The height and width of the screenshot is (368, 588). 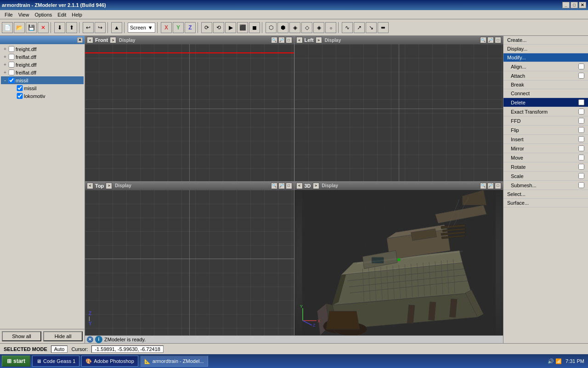 I want to click on tree-check-freiflat1, so click(x=11, y=57).